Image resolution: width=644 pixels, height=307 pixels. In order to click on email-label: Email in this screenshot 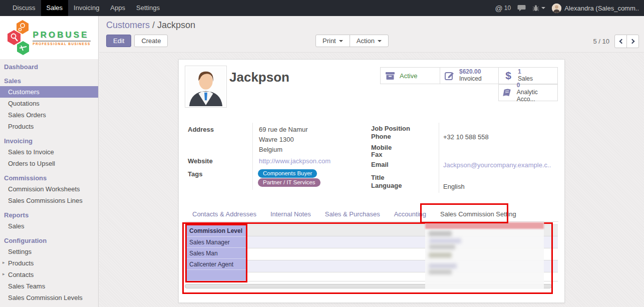, I will do `click(380, 164)`.